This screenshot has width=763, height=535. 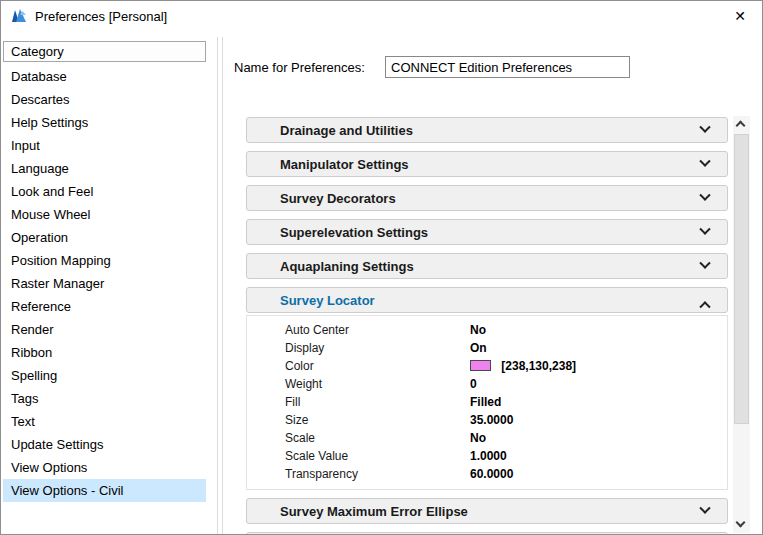 What do you see at coordinates (488, 456) in the screenshot?
I see `property-value: 1.0000` at bounding box center [488, 456].